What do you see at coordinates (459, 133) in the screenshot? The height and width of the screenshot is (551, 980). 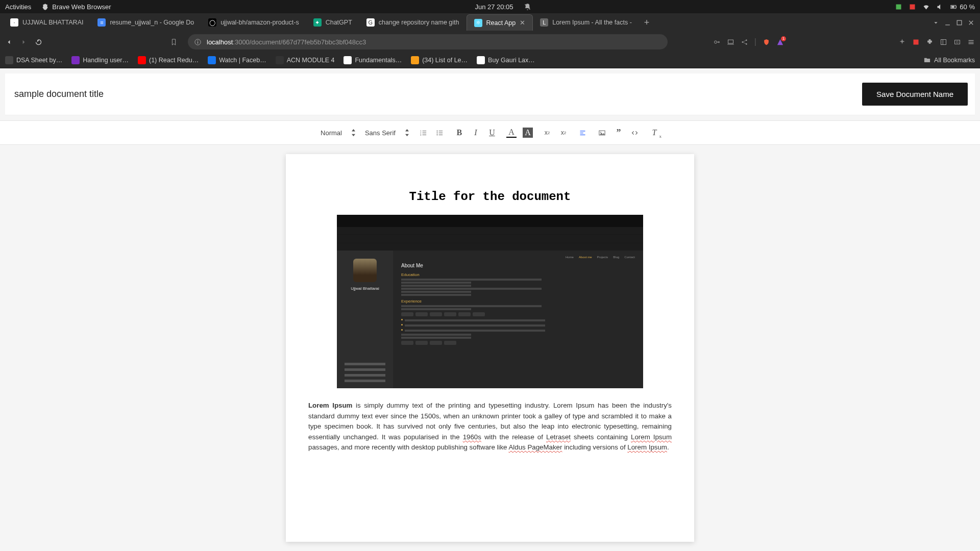 I see `bold-button: B` at bounding box center [459, 133].